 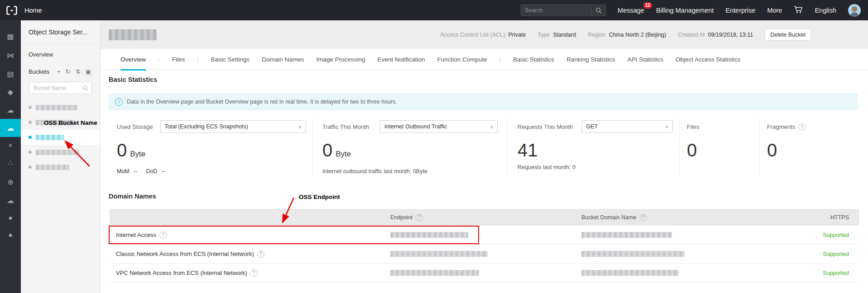 I want to click on bucket-header-band: Access Control List (ACL) Private Type S…, so click(x=484, y=34).